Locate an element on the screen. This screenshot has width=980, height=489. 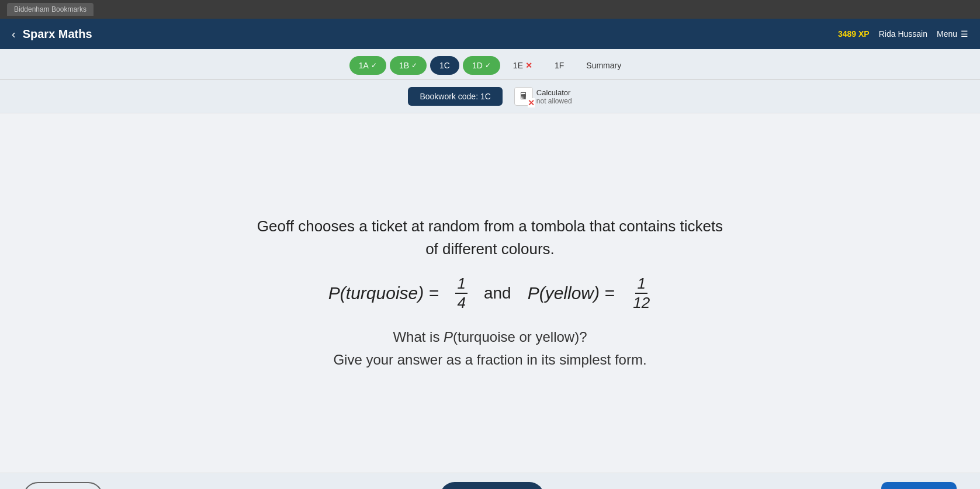
back-button: ‹ is located at coordinates (14, 34).